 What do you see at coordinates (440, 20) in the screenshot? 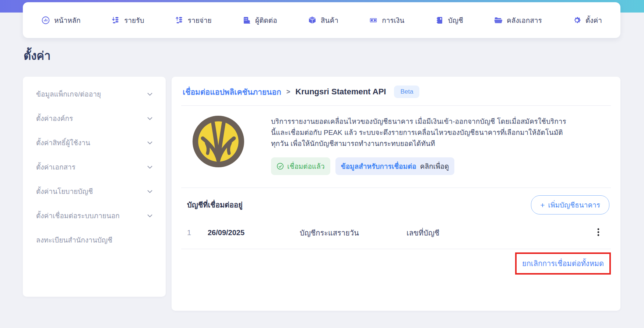
I see `accounting-icon` at bounding box center [440, 20].